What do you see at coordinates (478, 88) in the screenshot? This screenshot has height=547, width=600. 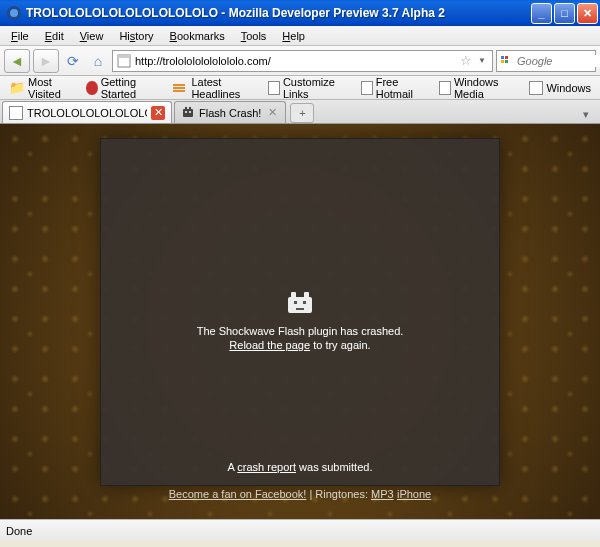 I see `bookmark-windows-media: Windows Media` at bounding box center [478, 88].